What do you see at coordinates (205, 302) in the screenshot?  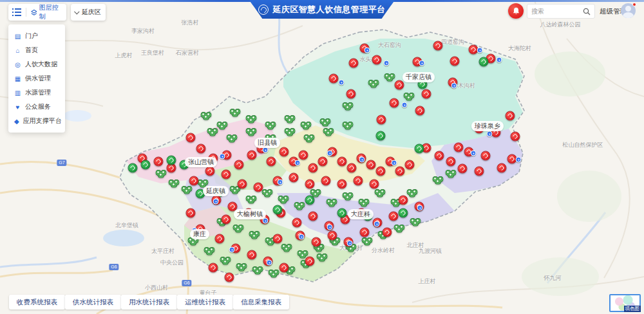 I see `report-button-4: 运维统计报表` at bounding box center [205, 302].